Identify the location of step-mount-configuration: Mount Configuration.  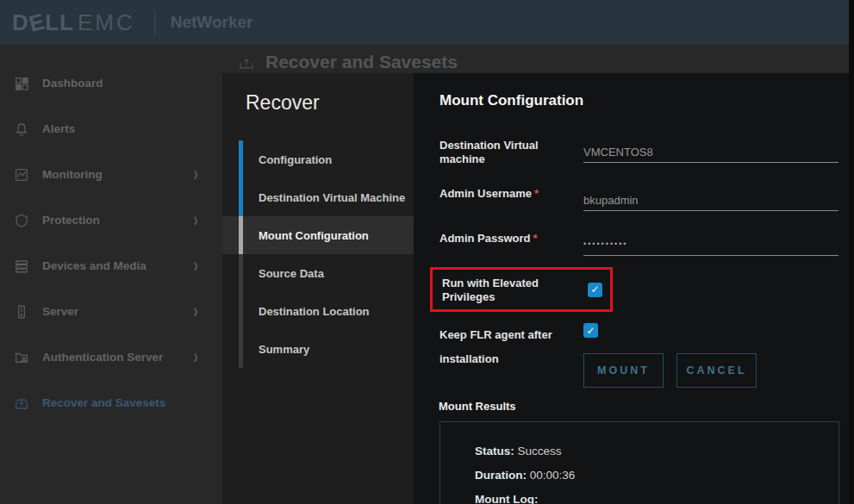
(318, 235).